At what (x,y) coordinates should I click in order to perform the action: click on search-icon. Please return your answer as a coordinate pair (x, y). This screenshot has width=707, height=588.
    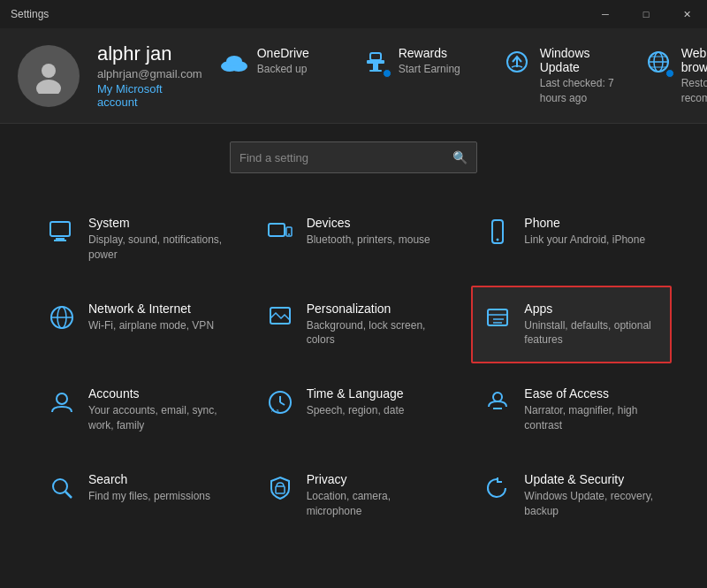
    Looking at the image, I should click on (62, 488).